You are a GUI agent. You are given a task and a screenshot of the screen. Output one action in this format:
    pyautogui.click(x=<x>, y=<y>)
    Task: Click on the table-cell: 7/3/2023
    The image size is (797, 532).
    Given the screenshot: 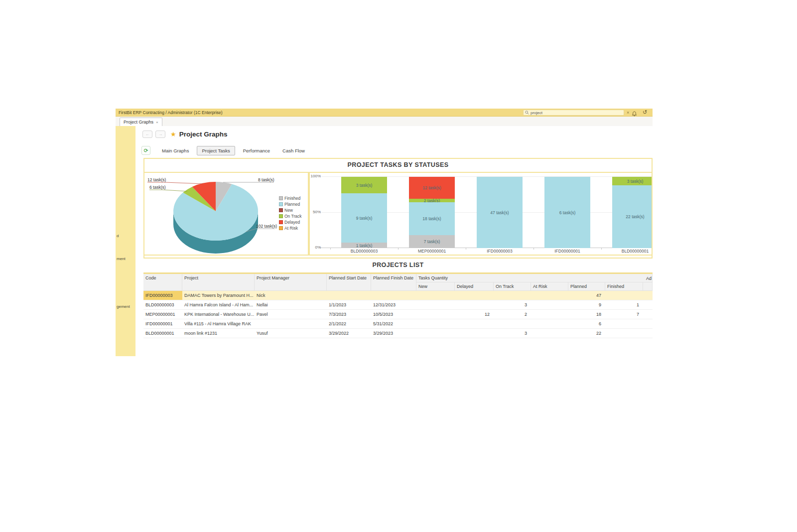 What is the action you would take?
    pyautogui.click(x=349, y=315)
    